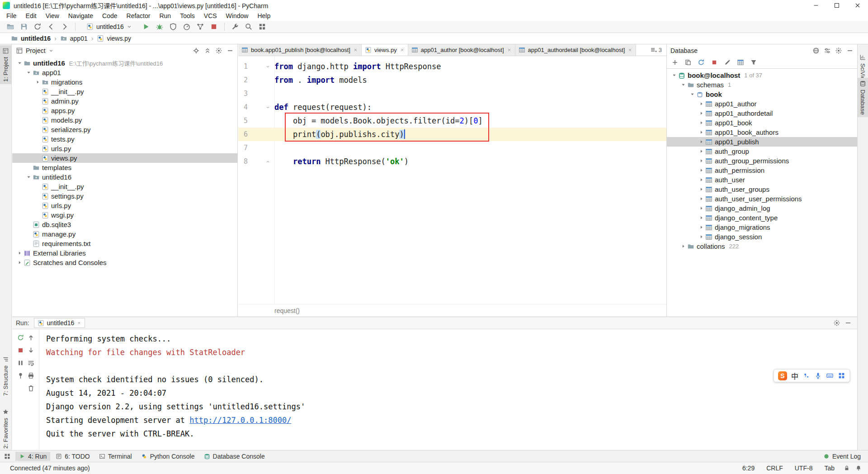 This screenshot has height=474, width=868. Describe the element at coordinates (300, 50) in the screenshot. I see `editor-tab-book-app01-publish-book-localhost: book.app01_publish [book@localhost]` at that location.